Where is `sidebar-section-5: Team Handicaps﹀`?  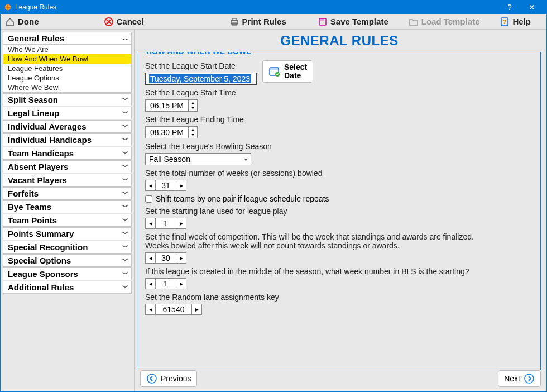 sidebar-section-5: Team Handicaps﹀ is located at coordinates (67, 153).